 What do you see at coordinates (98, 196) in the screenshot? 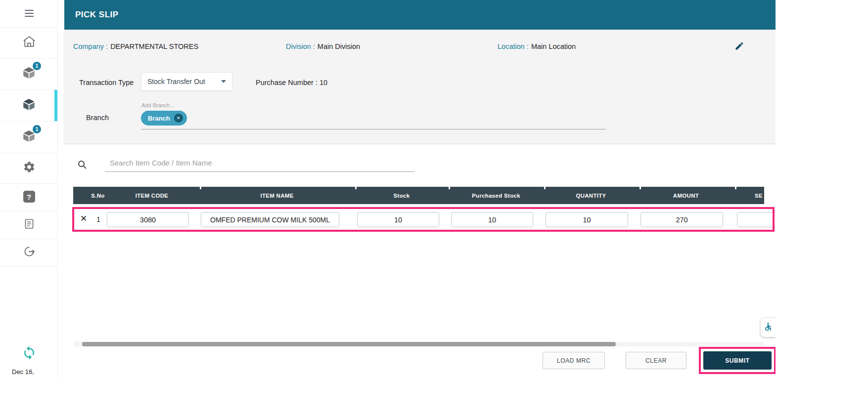
I see `column-header-sno: S.No` at bounding box center [98, 196].